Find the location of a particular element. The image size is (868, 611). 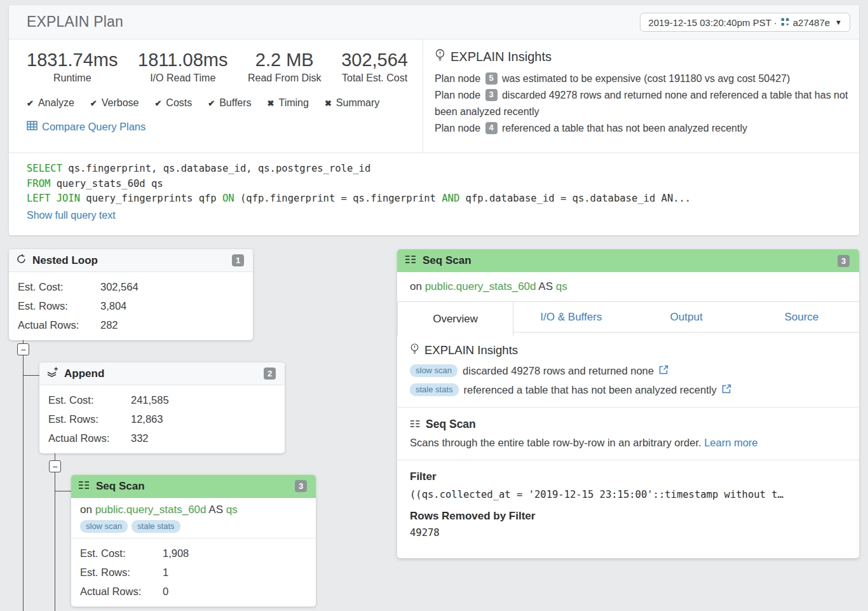

stat-runtime: 1831.74ms Runtime is located at coordinates (72, 67).